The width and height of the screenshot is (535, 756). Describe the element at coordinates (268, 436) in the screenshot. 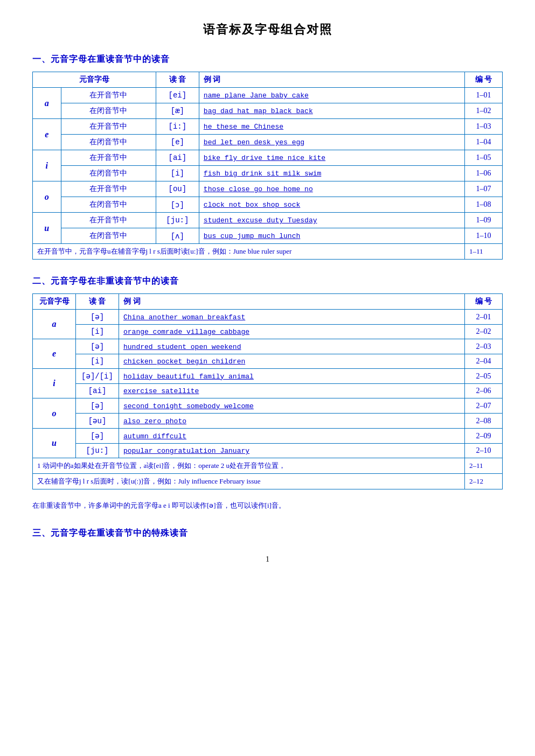

I see `table-row: u [ə] autumn diffcult 2–09` at that location.